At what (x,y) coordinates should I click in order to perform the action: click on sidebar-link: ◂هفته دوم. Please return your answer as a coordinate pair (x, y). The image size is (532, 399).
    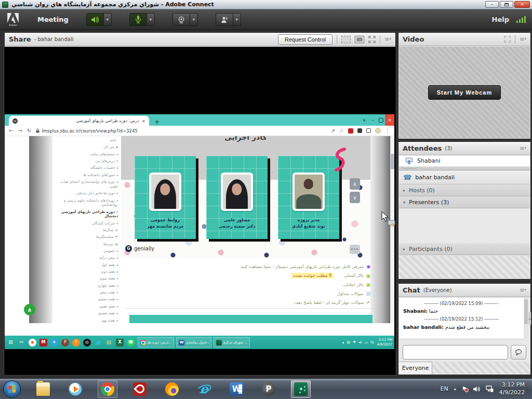
    Looking at the image, I should click on (87, 272).